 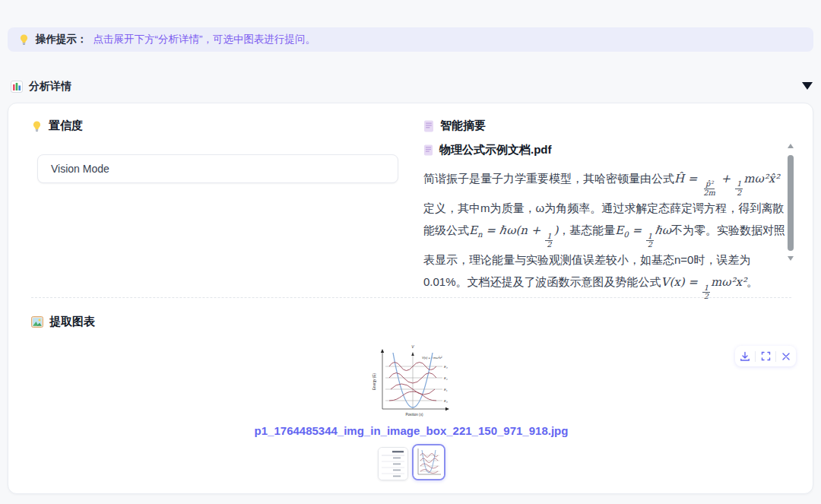 I want to click on figure-level-E0: E₀, so click(x=445, y=401).